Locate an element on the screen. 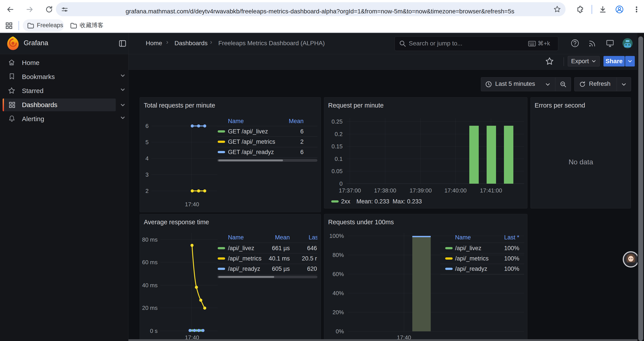 This screenshot has height=341, width=644. series-name: GET /api/_metrics is located at coordinates (252, 142).